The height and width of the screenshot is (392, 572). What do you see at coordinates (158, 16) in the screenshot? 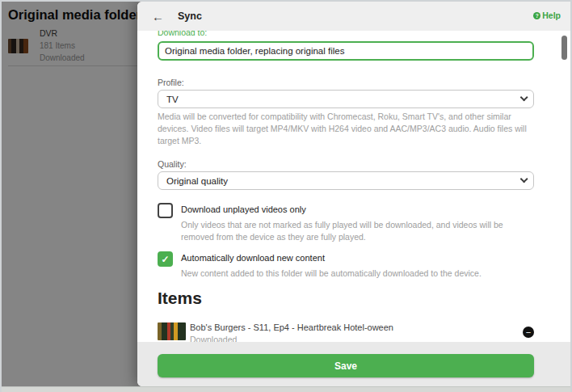
I see `back-icon: ←` at bounding box center [158, 16].